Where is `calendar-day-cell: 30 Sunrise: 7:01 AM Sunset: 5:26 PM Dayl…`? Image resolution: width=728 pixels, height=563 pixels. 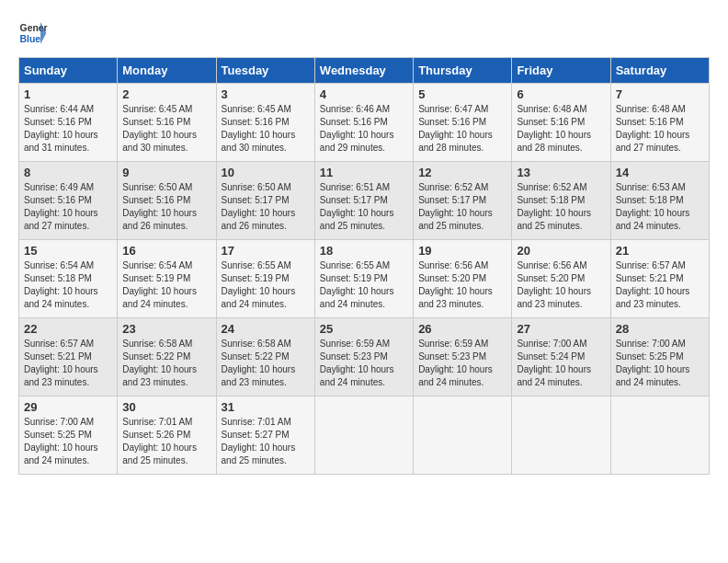 calendar-day-cell: 30 Sunrise: 7:01 AM Sunset: 5:26 PM Dayl… is located at coordinates (167, 436).